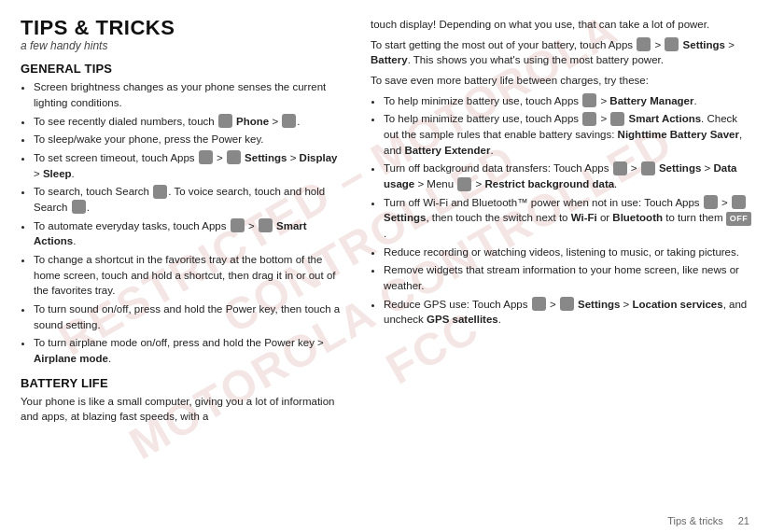 The height and width of the screenshot is (532, 770). Describe the element at coordinates (189, 166) in the screenshot. I see `list-item: To set screen timeout, touch Apps > Sett…` at that location.